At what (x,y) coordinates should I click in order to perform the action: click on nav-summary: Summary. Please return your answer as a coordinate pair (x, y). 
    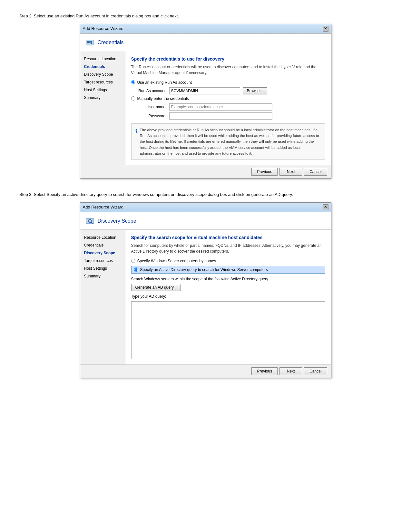
    Looking at the image, I should click on (103, 98).